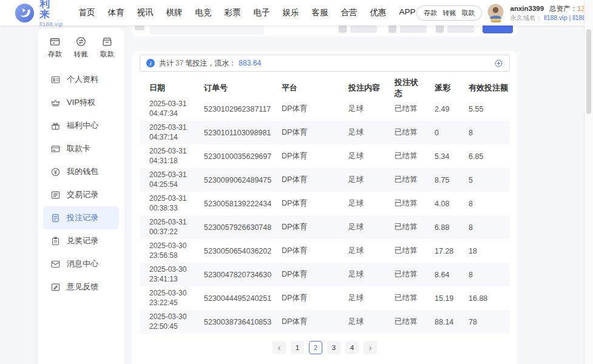 The image size is (593, 364). Describe the element at coordinates (484, 157) in the screenshot. I see `cell-valid: 6.85` at that location.